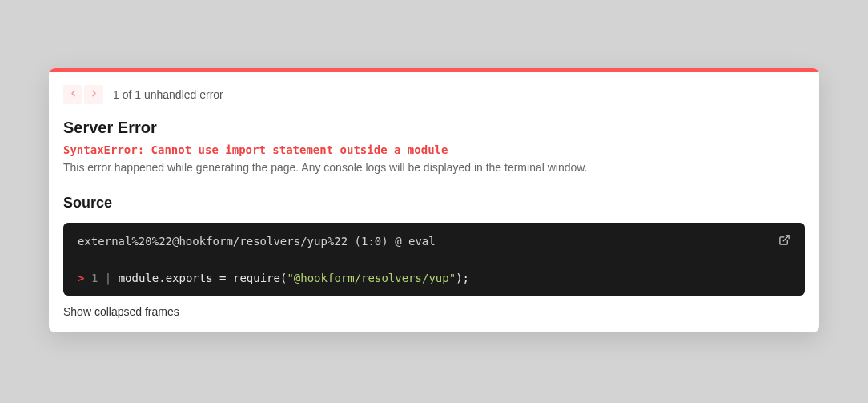 The height and width of the screenshot is (403, 868). Describe the element at coordinates (434, 242) in the screenshot. I see `code-header: external%20%22@hookform/resolvers/yup%22…` at that location.